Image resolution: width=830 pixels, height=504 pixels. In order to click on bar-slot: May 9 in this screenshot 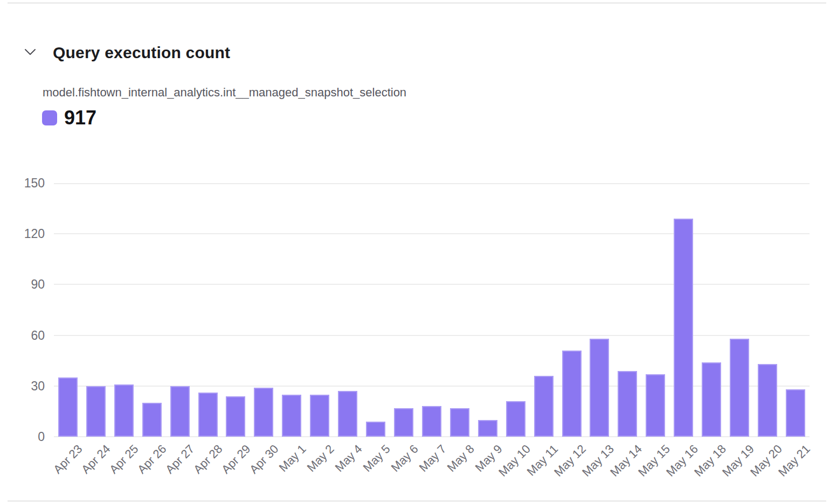, I will do `click(488, 310)`.